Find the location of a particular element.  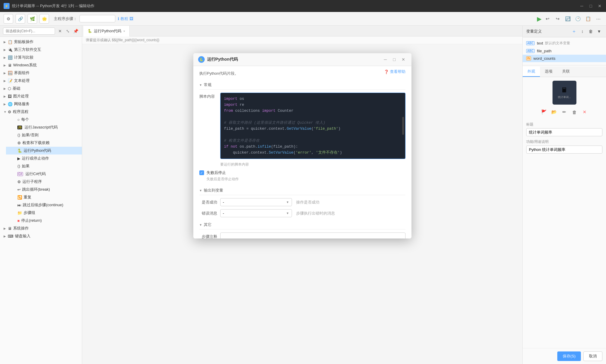

var-add-button: ＋ is located at coordinates (574, 31).